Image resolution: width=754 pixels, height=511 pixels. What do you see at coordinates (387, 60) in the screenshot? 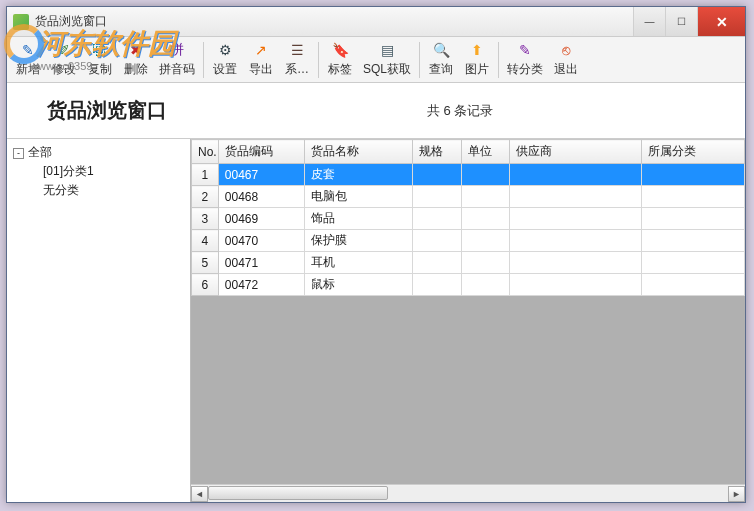
I see `sql-button: ▤SQL获取` at bounding box center [387, 60].